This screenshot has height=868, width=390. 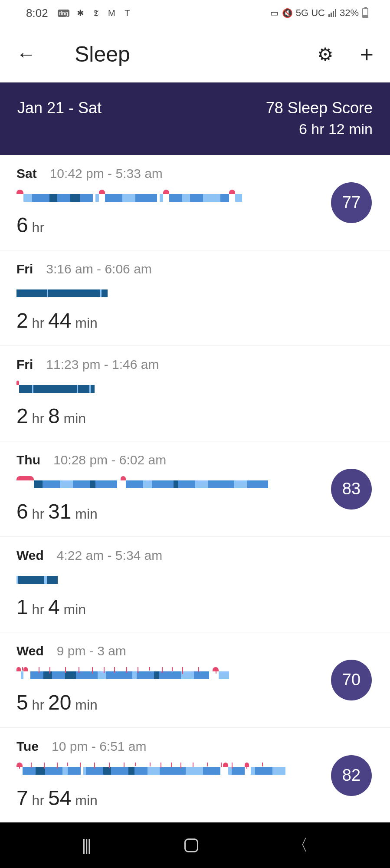 What do you see at coordinates (92, 651) in the screenshot?
I see `entry-time-range: 9 pm - 3 am` at bounding box center [92, 651].